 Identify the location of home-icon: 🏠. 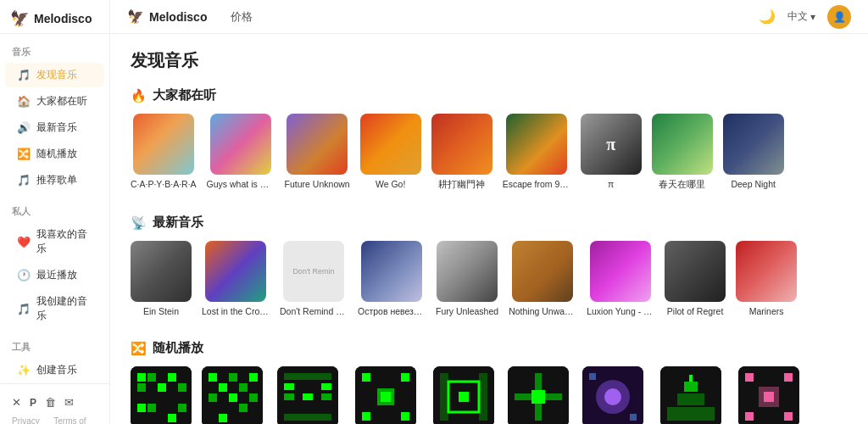
(24, 102).